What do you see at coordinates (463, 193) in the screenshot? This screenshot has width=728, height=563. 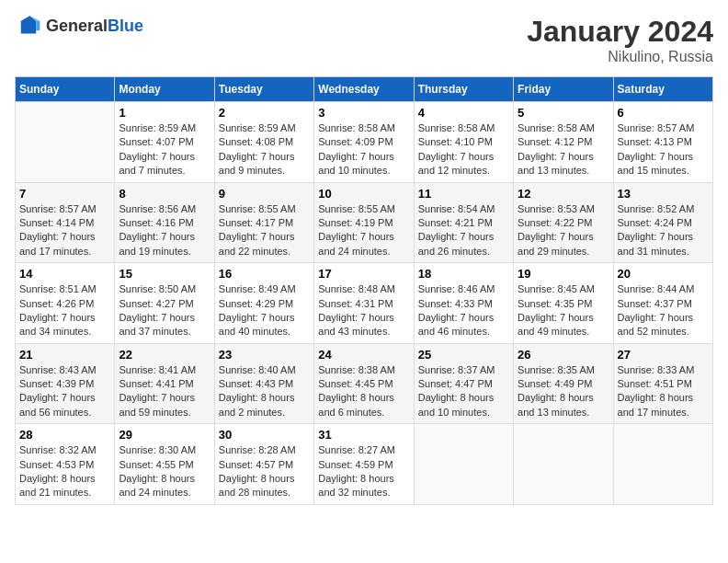 I see `day-number: 11` at bounding box center [463, 193].